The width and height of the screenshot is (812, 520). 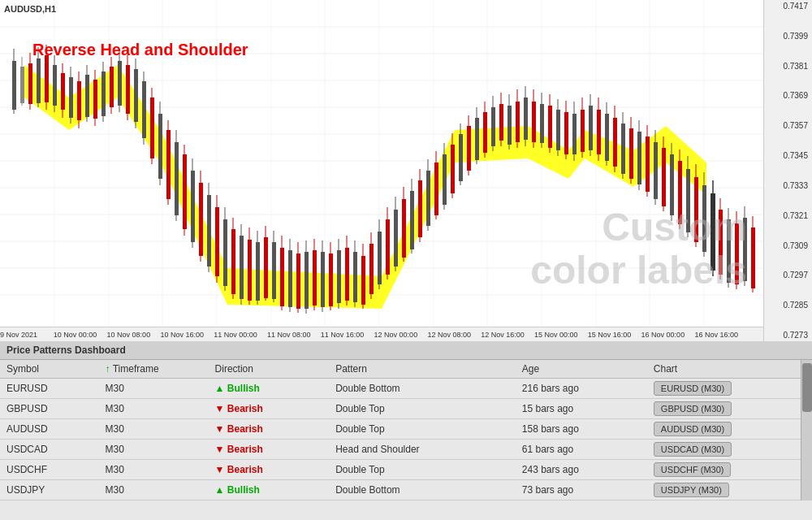 What do you see at coordinates (788, 275) in the screenshot?
I see `price-label-10: 0.7297` at bounding box center [788, 275].